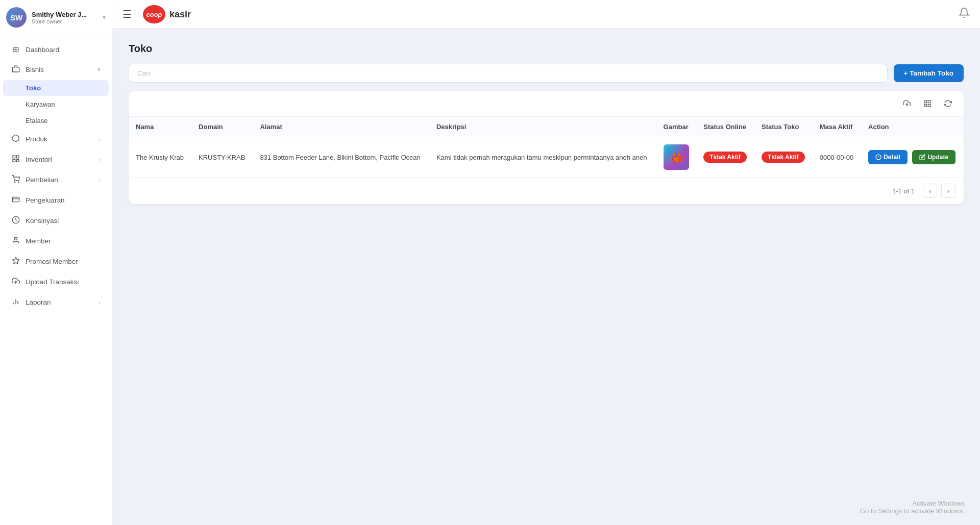 The height and width of the screenshot is (525, 980). Describe the element at coordinates (16, 302) in the screenshot. I see `laporan-icon` at that location.